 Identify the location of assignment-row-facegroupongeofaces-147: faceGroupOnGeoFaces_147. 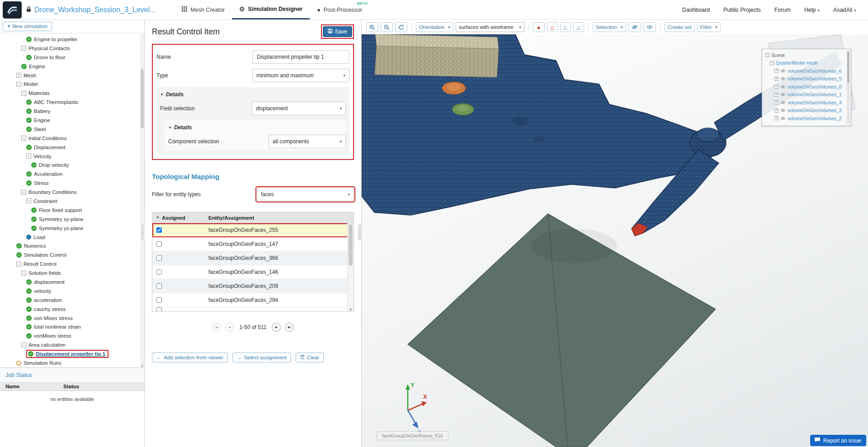
(253, 244).